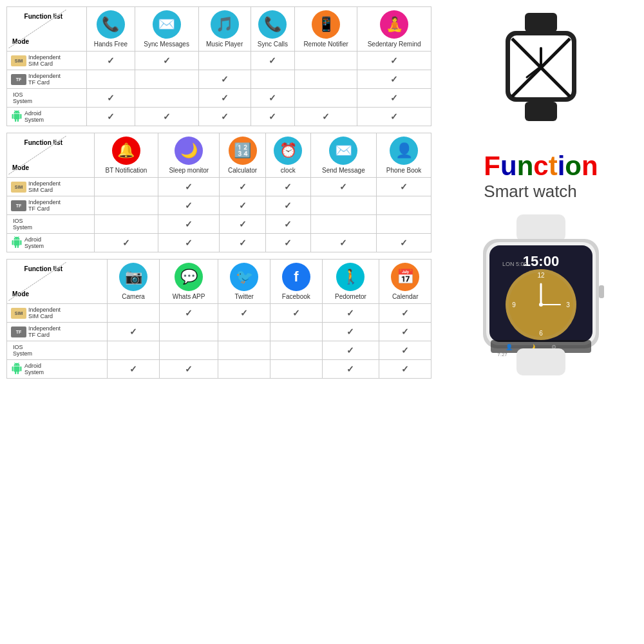  What do you see at coordinates (541, 176) in the screenshot?
I see `function-title: Function Smart watch` at bounding box center [541, 176].